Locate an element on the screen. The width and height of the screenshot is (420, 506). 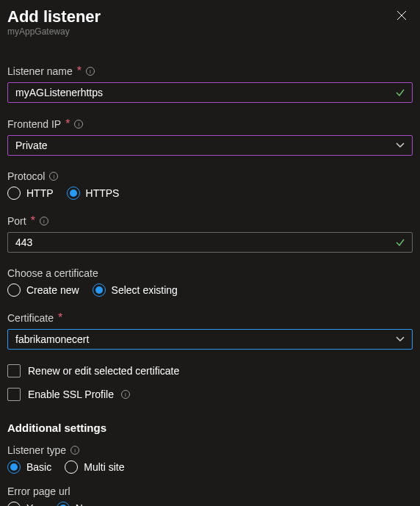
error-page-radio-no: No is located at coordinates (73, 504).